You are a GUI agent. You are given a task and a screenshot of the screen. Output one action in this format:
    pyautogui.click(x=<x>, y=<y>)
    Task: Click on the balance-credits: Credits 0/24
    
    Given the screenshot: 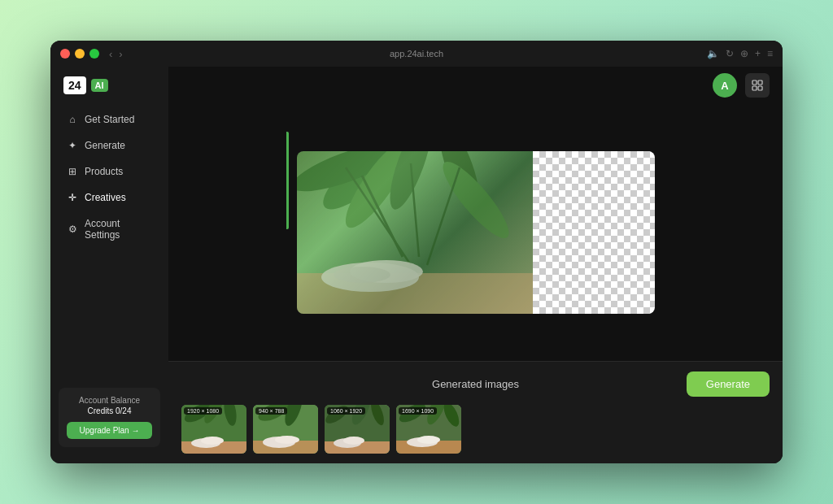 What is the action you would take?
    pyautogui.click(x=109, y=411)
    